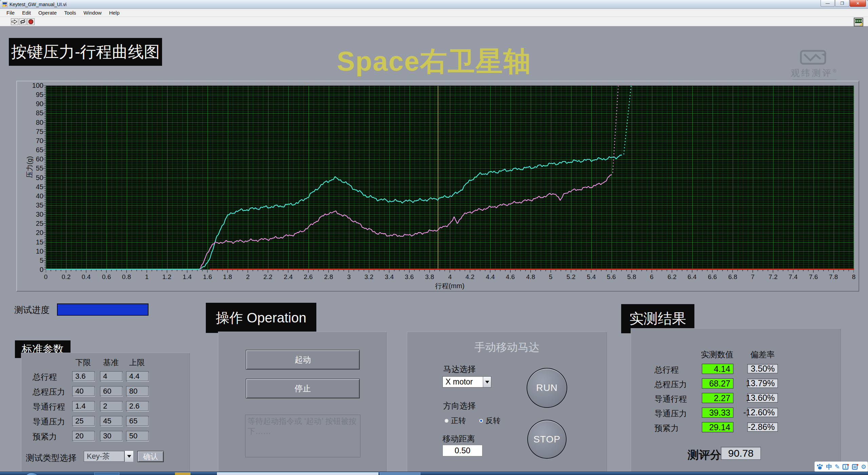  Describe the element at coordinates (137, 391) in the screenshot. I see `param-input-1-2: 80` at that location.